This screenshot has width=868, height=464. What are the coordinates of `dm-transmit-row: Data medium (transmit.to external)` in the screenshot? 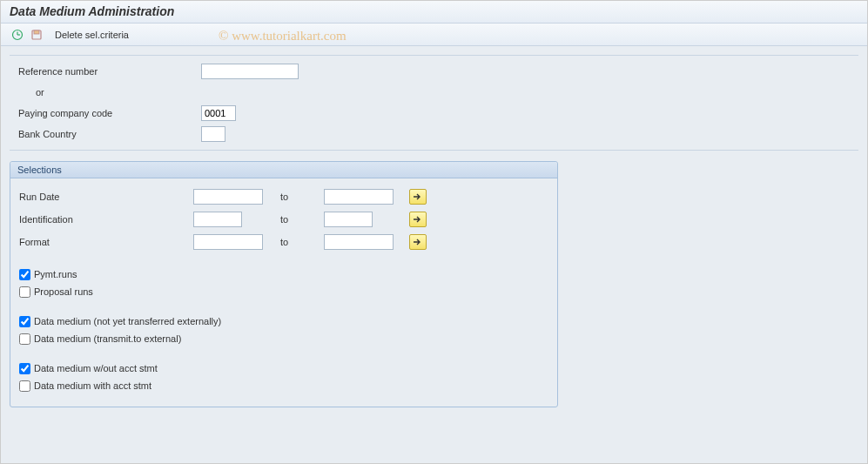 It's located at (284, 339).